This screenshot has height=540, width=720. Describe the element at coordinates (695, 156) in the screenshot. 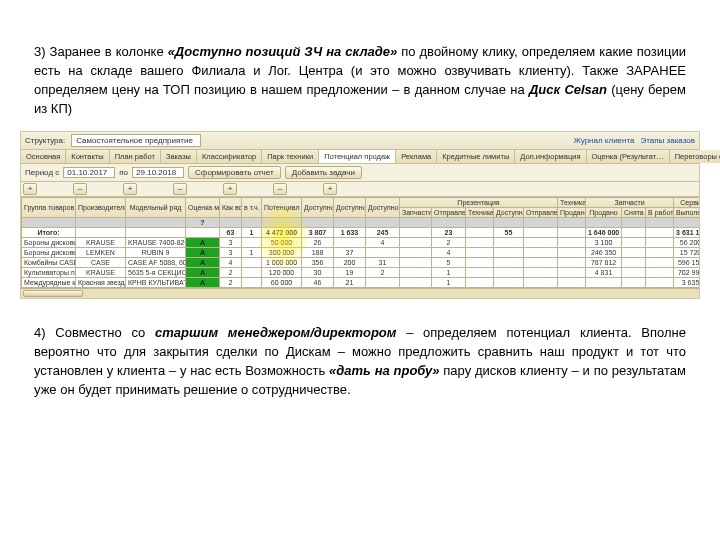

I see `tab-11: Переговоры с пост…` at that location.